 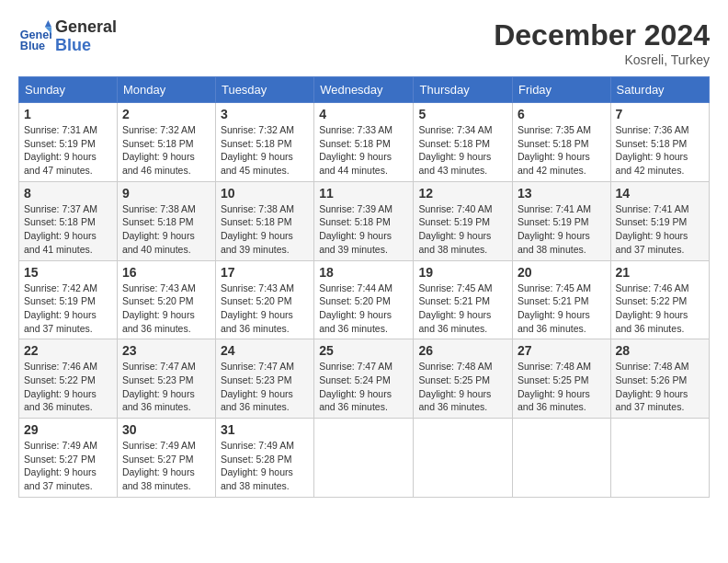 I want to click on day-of-week-header: Monday, so click(x=165, y=90).